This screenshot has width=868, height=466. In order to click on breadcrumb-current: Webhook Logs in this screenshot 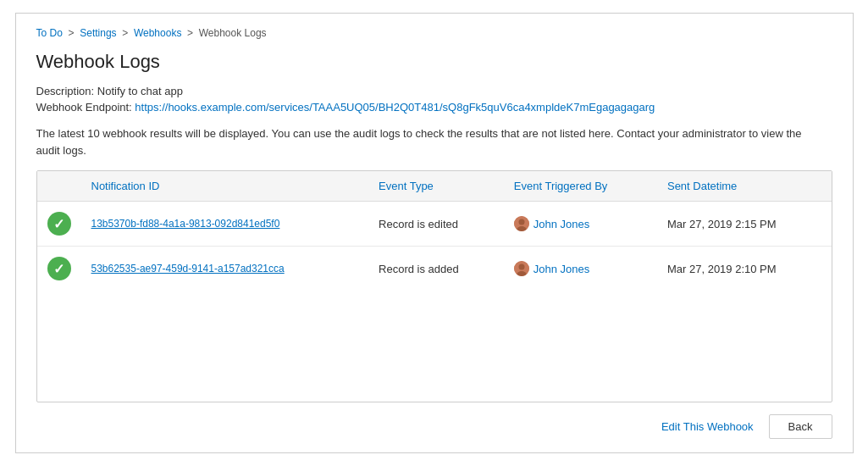, I will do `click(233, 33)`.